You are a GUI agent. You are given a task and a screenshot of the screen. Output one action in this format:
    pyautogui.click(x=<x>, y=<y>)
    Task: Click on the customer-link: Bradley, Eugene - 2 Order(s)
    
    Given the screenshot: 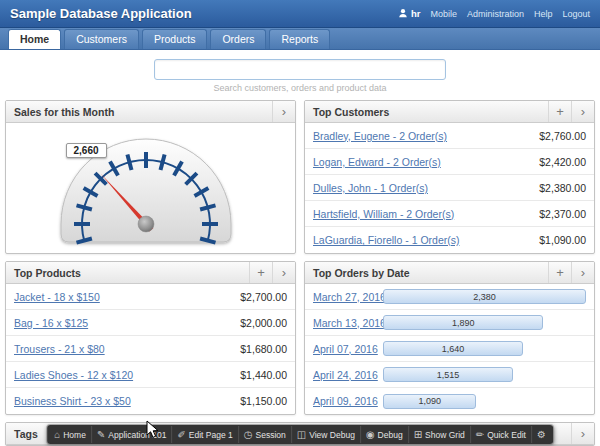 What is the action you would take?
    pyautogui.click(x=380, y=136)
    